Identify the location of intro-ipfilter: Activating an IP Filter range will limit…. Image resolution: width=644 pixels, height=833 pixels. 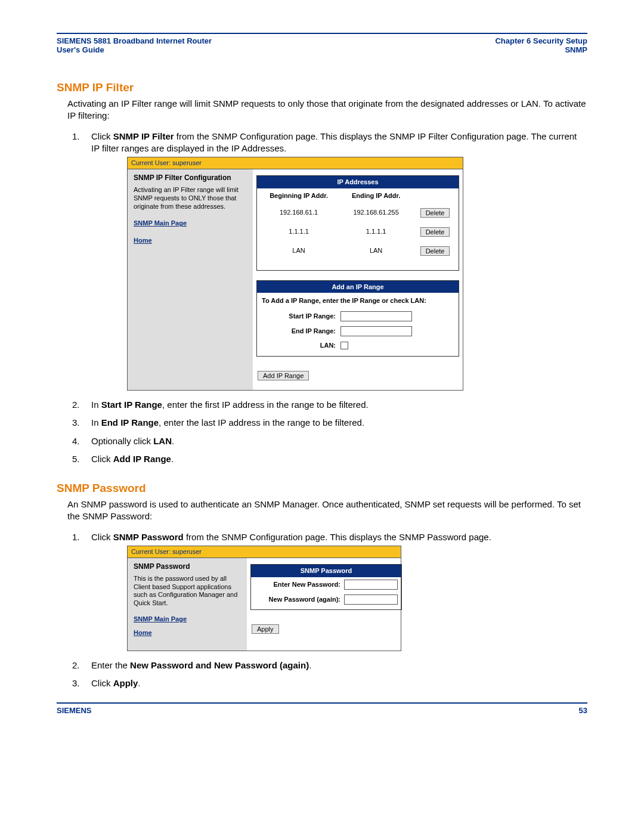
(327, 110).